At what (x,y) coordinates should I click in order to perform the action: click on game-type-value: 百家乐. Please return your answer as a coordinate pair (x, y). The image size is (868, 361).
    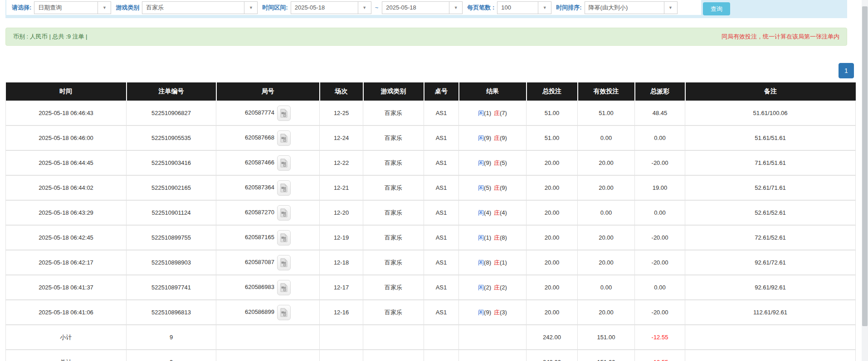
    Looking at the image, I should click on (155, 8).